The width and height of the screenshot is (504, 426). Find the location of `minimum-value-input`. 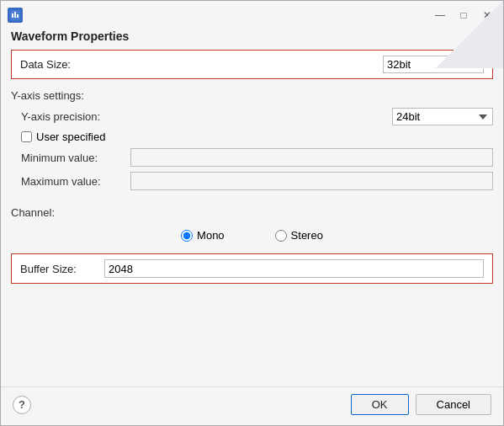

minimum-value-input is located at coordinates (311, 157).